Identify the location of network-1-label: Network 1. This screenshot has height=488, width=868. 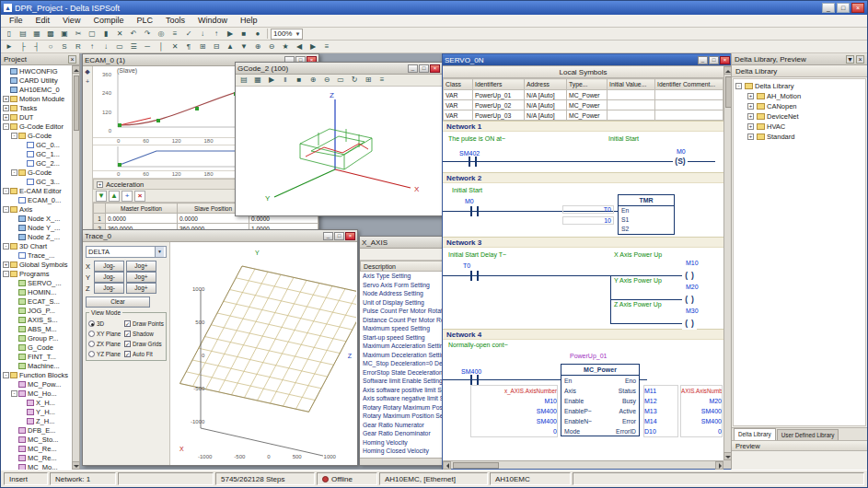
(584, 126).